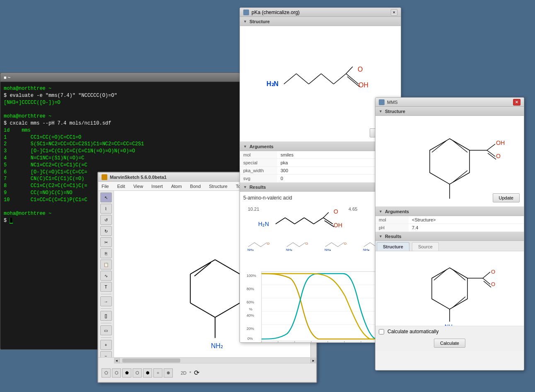  What do you see at coordinates (196, 186) in the screenshot?
I see `menu-bond: Bond` at bounding box center [196, 186].